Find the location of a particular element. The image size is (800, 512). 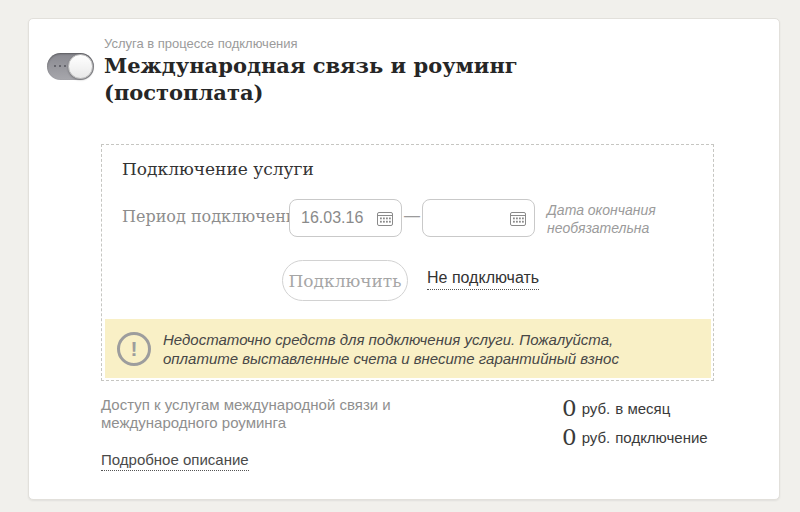

toggle-dots-icon is located at coordinates (60, 66).